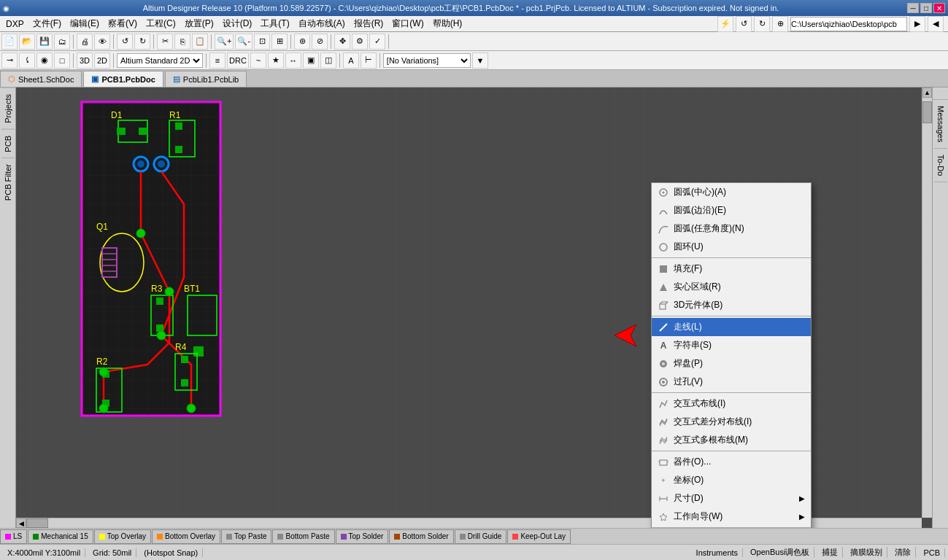 The image size is (948, 560). What do you see at coordinates (731, 229) in the screenshot?
I see `ctx-arc-any: 圆弧(任意角度)(N)` at bounding box center [731, 229].